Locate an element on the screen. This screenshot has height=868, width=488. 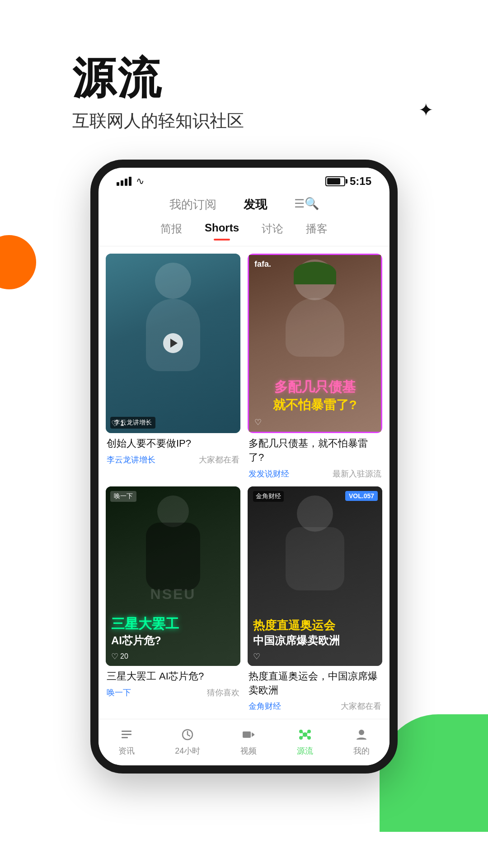
like-count-2: ♡ is located at coordinates (258, 422).